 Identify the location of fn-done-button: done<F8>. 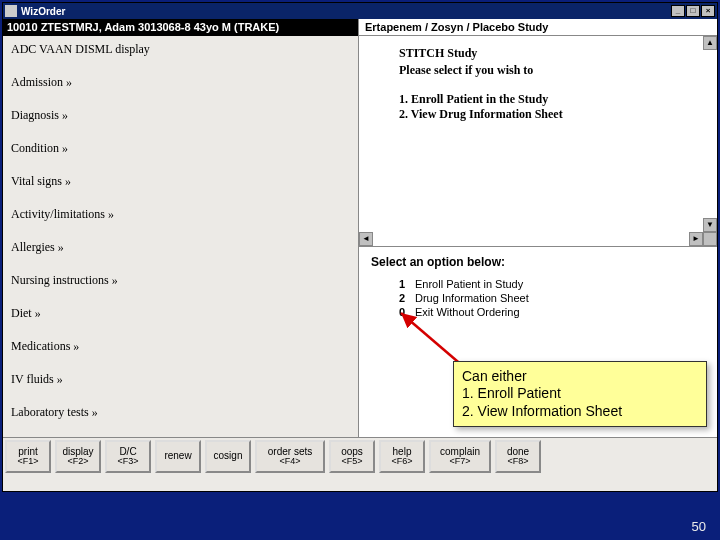
(518, 456).